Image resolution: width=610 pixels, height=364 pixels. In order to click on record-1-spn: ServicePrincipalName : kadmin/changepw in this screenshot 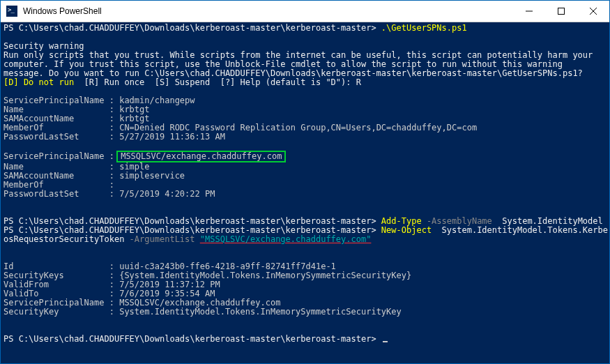, I will do `click(99, 100)`.